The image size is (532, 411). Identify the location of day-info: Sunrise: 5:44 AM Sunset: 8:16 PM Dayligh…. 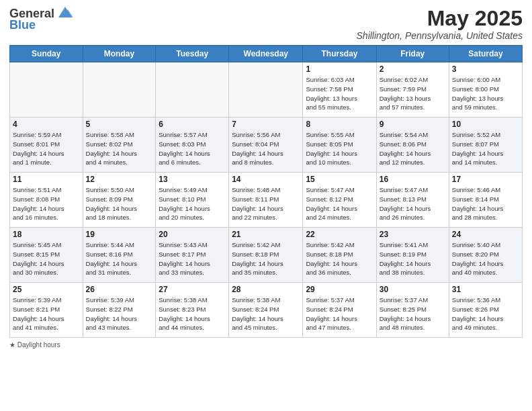
(120, 259).